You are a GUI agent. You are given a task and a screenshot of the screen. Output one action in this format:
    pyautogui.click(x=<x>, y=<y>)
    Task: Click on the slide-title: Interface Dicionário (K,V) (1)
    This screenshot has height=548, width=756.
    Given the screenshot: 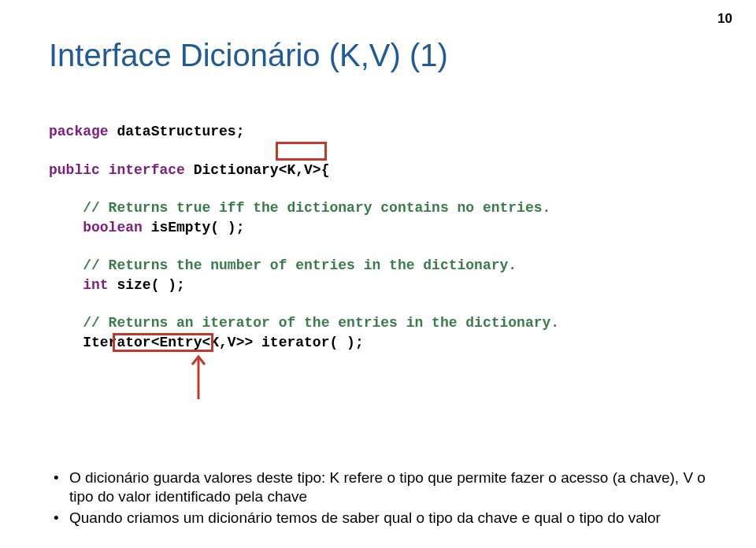 What is the action you would take?
    pyautogui.click(x=378, y=55)
    